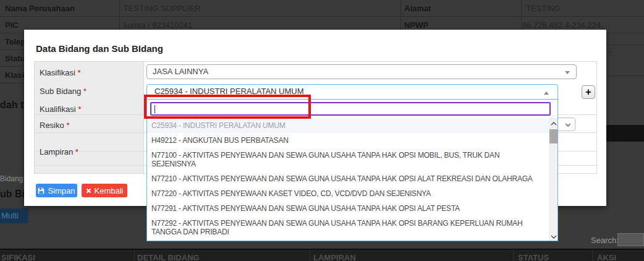 This screenshot has height=261, width=644. Describe the element at coordinates (40, 9) in the screenshot. I see `field-label-nama-perusahaan: Nama Perusahaan` at that location.